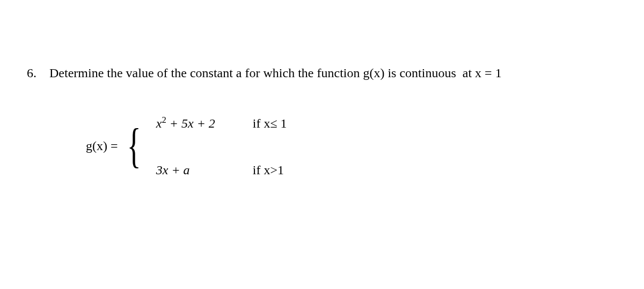  Describe the element at coordinates (222, 146) in the screenshot. I see `function-cases: x2 + 5x + 2 if x≤ 1 3x + a if x>1` at that location.